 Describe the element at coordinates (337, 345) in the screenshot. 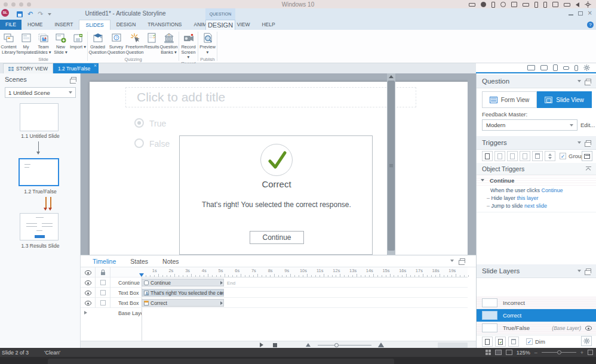

I see `slider-knob` at that location.